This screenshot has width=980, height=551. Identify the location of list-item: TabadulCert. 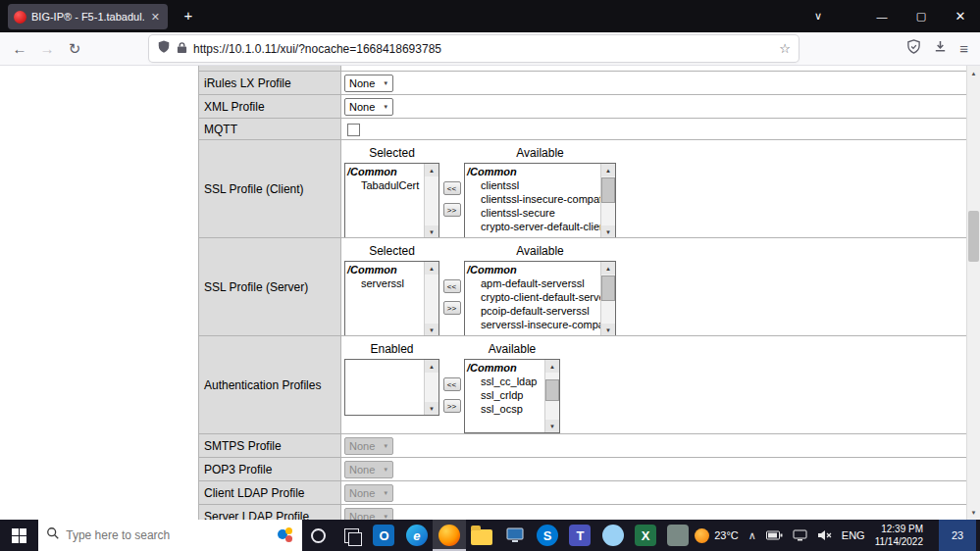
(386, 185).